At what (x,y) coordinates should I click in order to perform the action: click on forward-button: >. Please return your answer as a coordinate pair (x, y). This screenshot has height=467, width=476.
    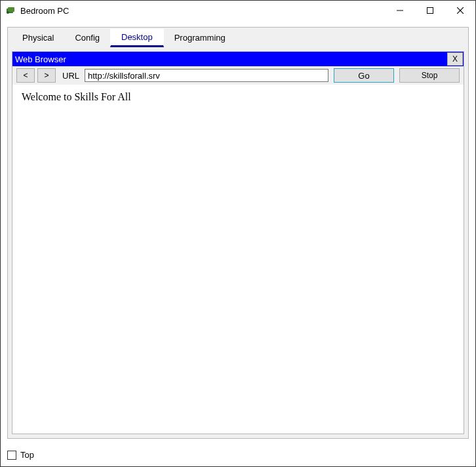
    Looking at the image, I should click on (47, 75).